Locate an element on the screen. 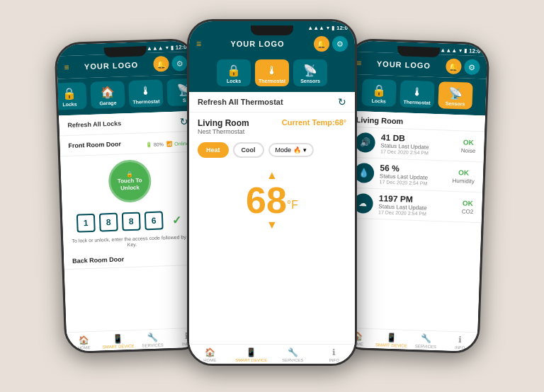 The height and width of the screenshot is (392, 544). key-check: ✓ is located at coordinates (177, 219).